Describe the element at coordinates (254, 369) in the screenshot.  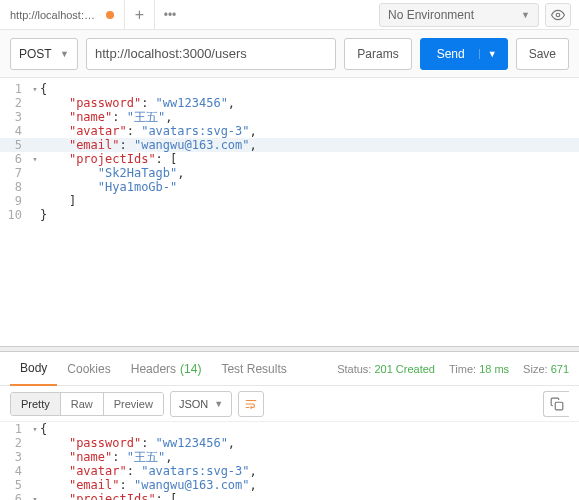
I see `tab-test-results: Test Results` at that location.